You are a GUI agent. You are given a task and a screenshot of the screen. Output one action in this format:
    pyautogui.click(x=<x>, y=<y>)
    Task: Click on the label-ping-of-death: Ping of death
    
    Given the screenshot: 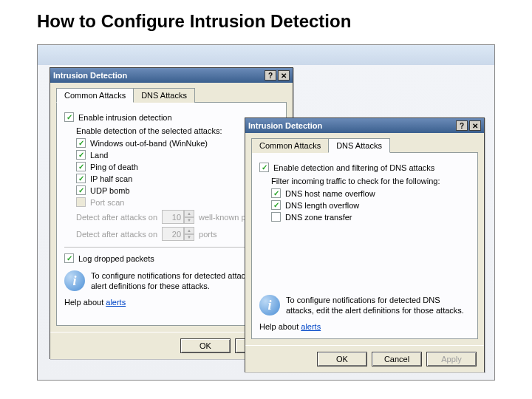 What is the action you would take?
    pyautogui.click(x=114, y=167)
    